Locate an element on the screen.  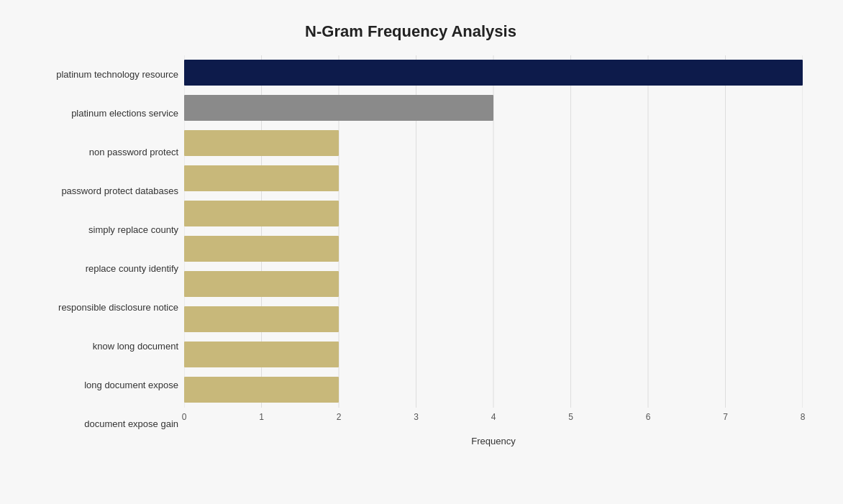
x-tick: 2 is located at coordinates (340, 417).